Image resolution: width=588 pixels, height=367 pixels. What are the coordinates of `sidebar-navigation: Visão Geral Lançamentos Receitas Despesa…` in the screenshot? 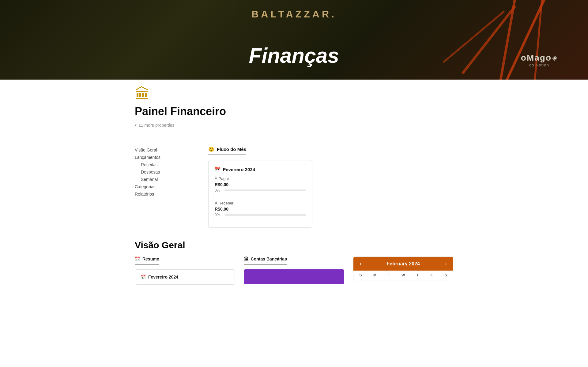 It's located at (162, 187).